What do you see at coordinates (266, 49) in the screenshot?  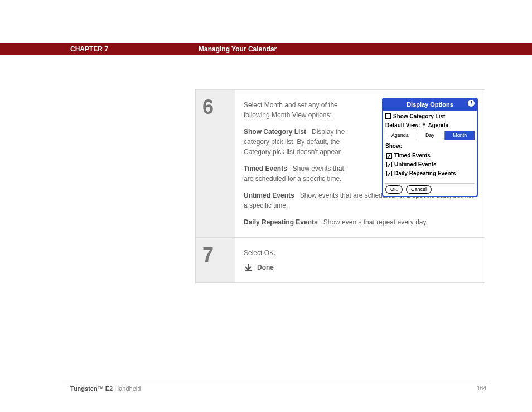 I see `header-bar: CHAPTER 7 Managing Your Calendar` at bounding box center [266, 49].